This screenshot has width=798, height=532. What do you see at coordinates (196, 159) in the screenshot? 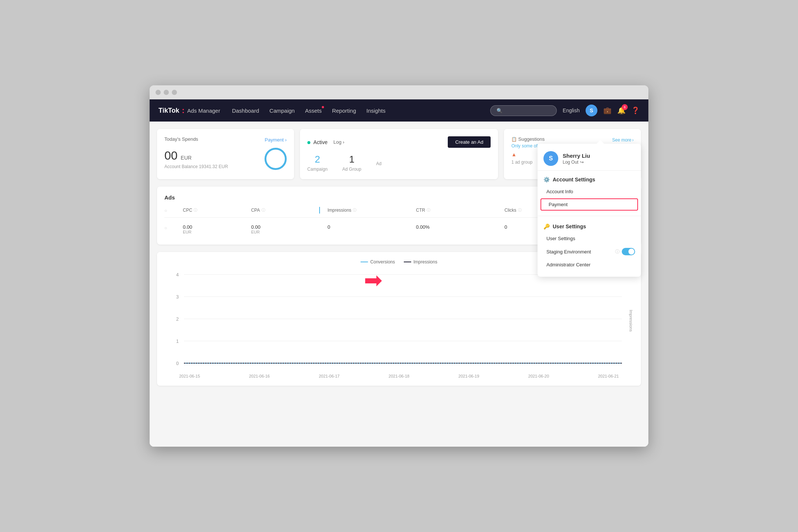
I see `spending-info: 00 EUR Account Balance 19341.32 EUR` at bounding box center [196, 159].